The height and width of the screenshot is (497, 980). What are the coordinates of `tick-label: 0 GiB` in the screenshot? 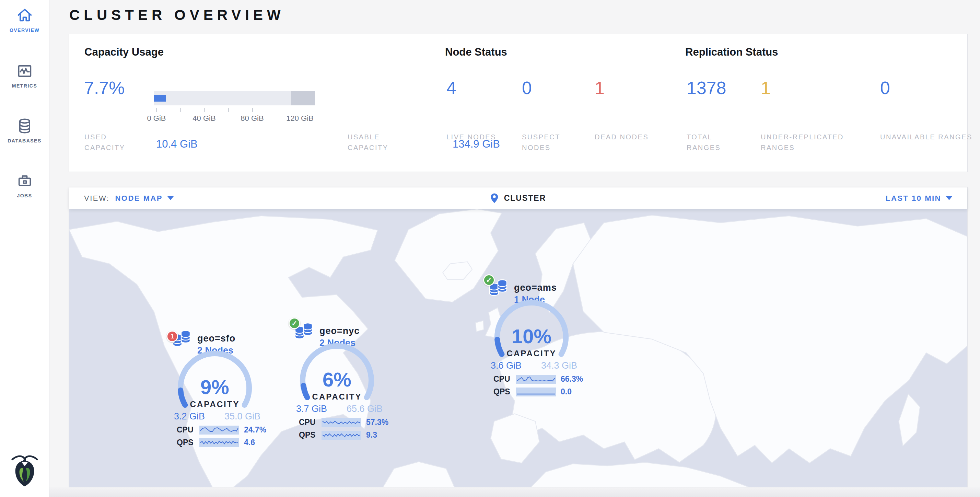 It's located at (156, 118).